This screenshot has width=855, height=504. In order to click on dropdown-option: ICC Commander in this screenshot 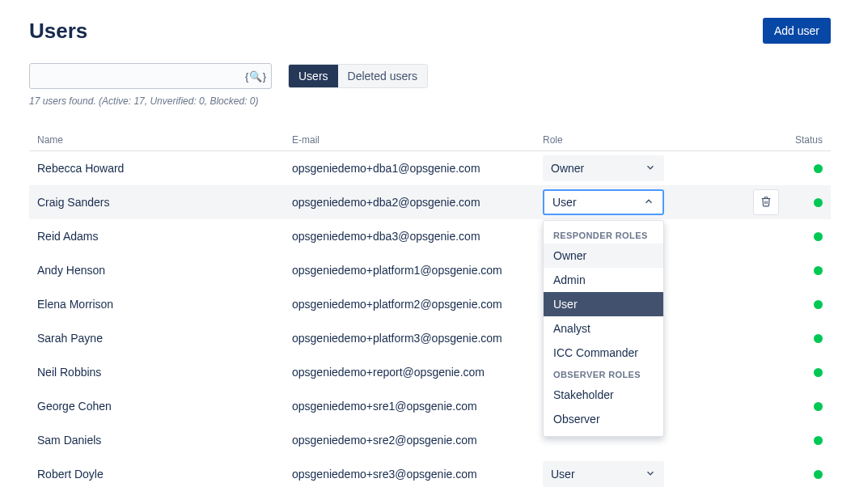, I will do `click(603, 353)`.